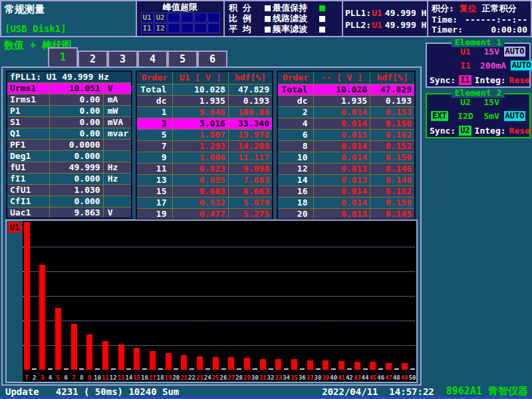  I want to click on measure-name: Irms1, so click(28, 100).